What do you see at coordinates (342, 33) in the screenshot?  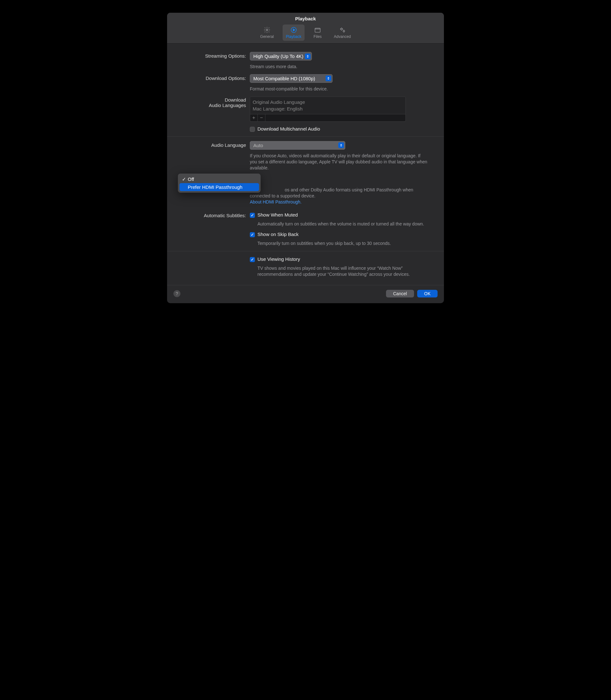 I see `tab-advanced: Advanced` at bounding box center [342, 33].